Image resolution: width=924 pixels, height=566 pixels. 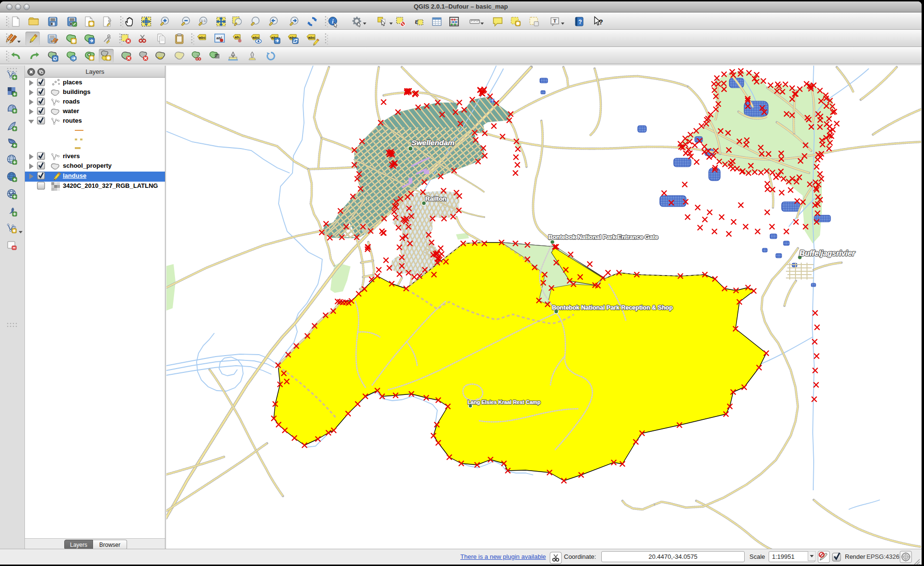 I want to click on svg-text: 1:1, so click(x=203, y=21).